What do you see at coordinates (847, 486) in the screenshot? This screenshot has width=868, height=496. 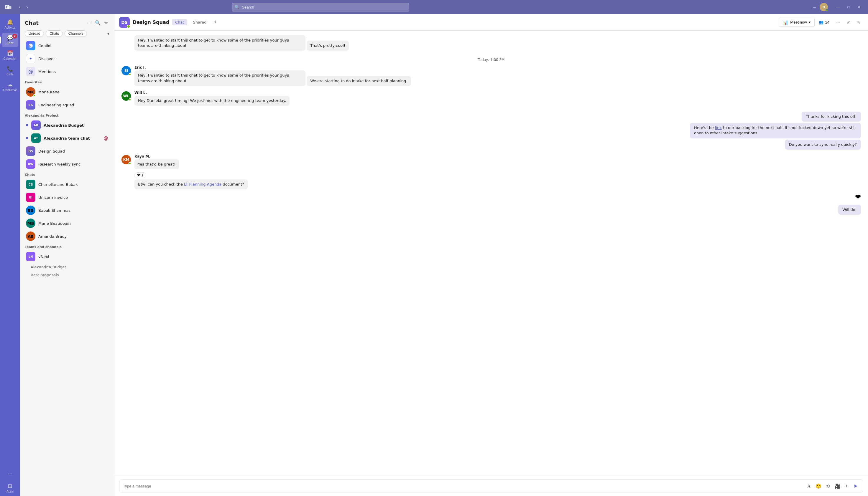 I see `attach-button: +` at bounding box center [847, 486].